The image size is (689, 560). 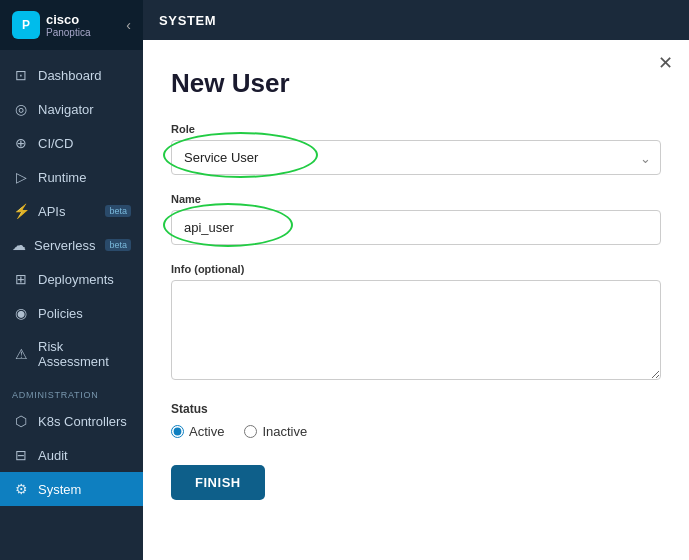 What do you see at coordinates (250, 432) in the screenshot?
I see `status-inactive-radio` at bounding box center [250, 432].